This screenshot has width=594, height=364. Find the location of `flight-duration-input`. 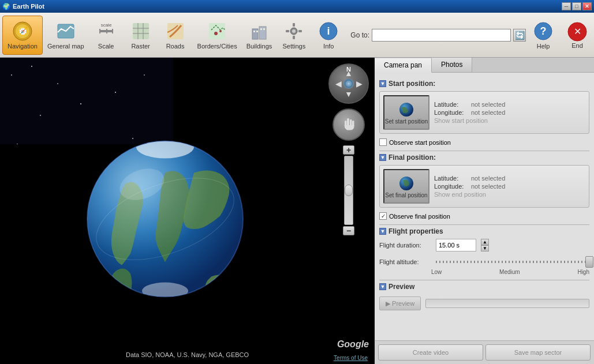

flight-duration-input is located at coordinates (456, 245).